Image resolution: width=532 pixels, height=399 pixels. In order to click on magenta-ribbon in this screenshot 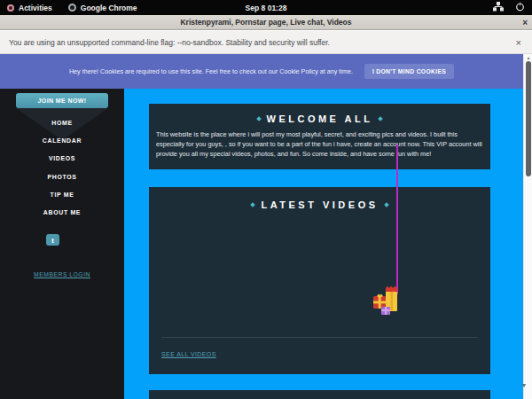, I will do `click(397, 220)`.